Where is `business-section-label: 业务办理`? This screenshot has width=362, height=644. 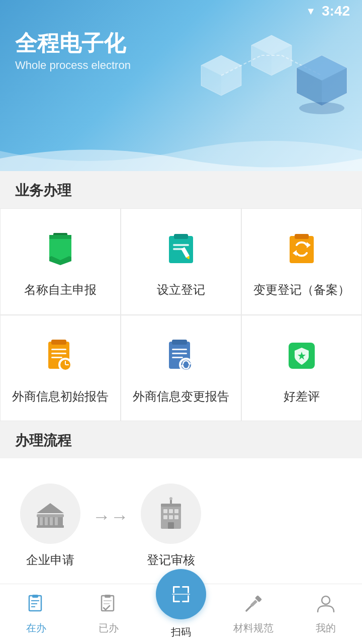
business-section-label: 业务办理 is located at coordinates (43, 190).